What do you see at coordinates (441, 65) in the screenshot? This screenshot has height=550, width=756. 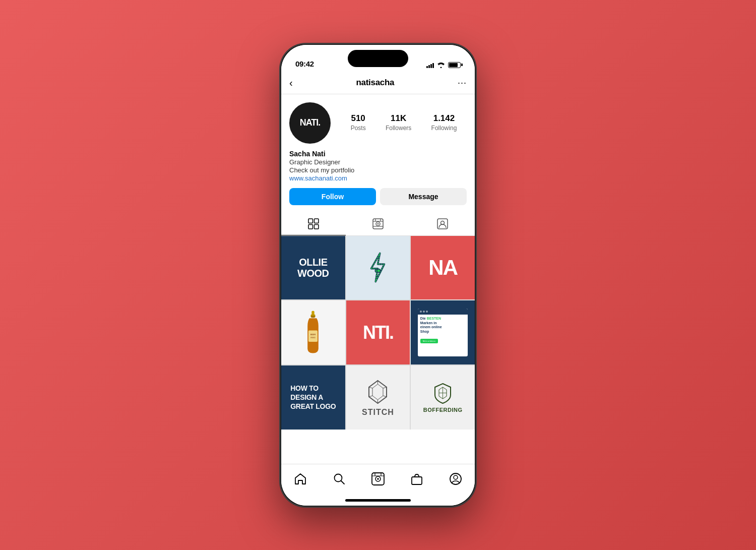 I see `wifi-icon` at bounding box center [441, 65].